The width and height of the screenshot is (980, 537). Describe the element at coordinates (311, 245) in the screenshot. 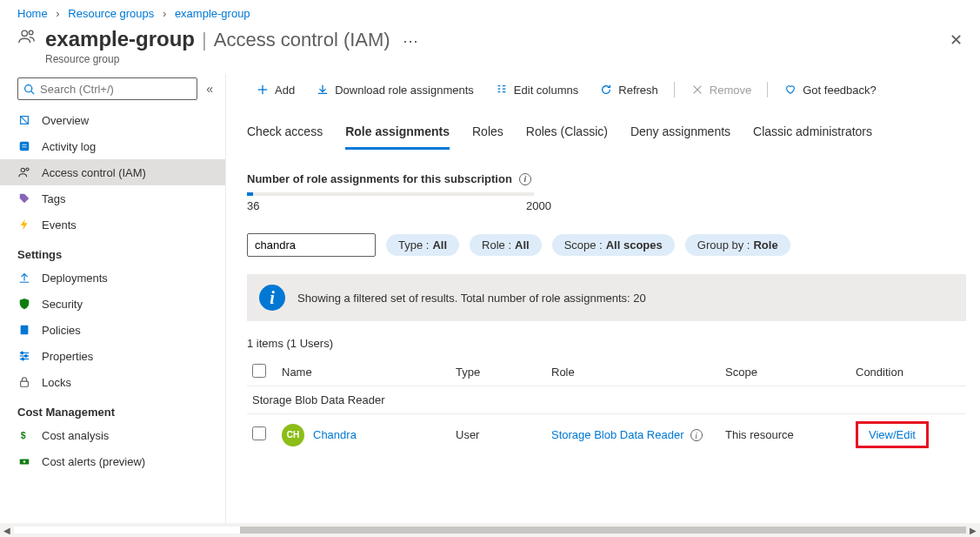

I see `filter-text-input` at that location.